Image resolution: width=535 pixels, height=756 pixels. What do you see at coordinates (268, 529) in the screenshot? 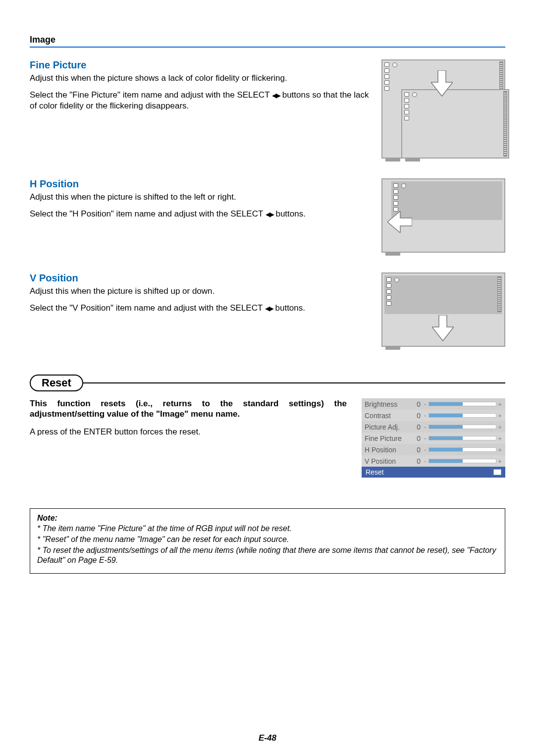
I see `note-line-1: * The item name "Fine Picture" at the ti…` at bounding box center [268, 529].